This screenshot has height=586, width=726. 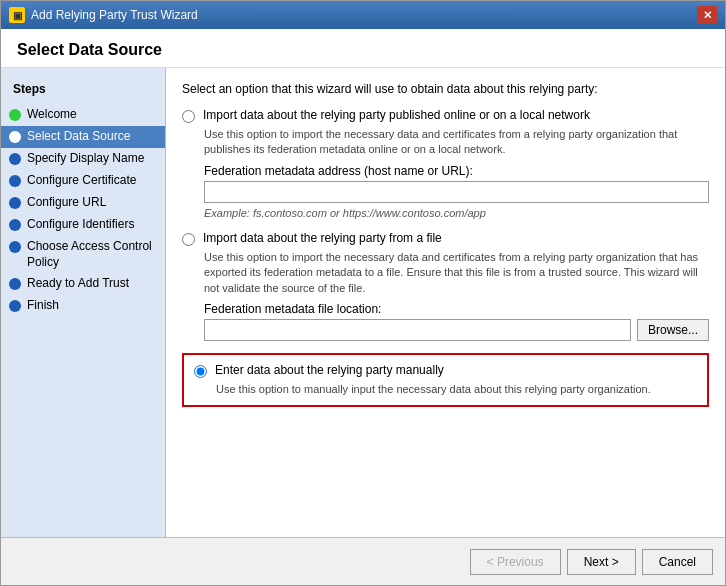 I want to click on option3-radio, so click(x=200, y=372).